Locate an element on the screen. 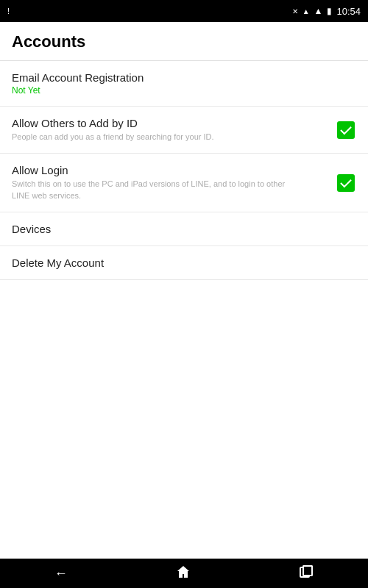 The width and height of the screenshot is (368, 588). home-icon is located at coordinates (183, 575).